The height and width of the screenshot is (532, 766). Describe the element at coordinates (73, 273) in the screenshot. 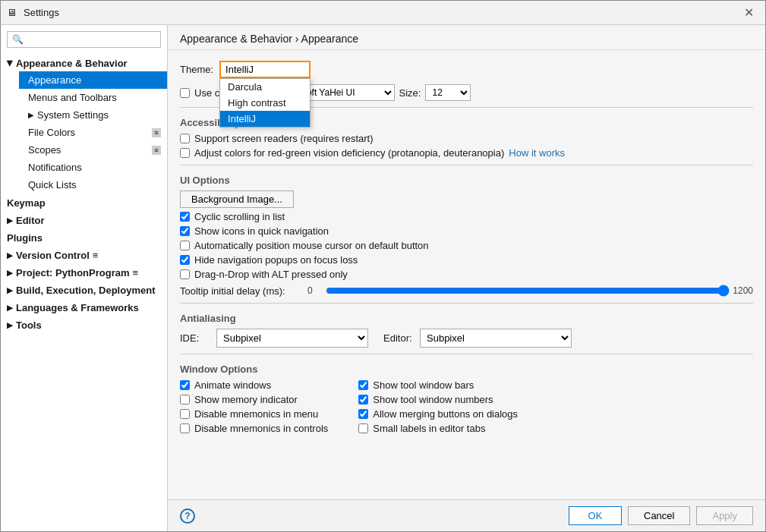

I see `sidebar-group-label: Project: PythonProgram` at that location.